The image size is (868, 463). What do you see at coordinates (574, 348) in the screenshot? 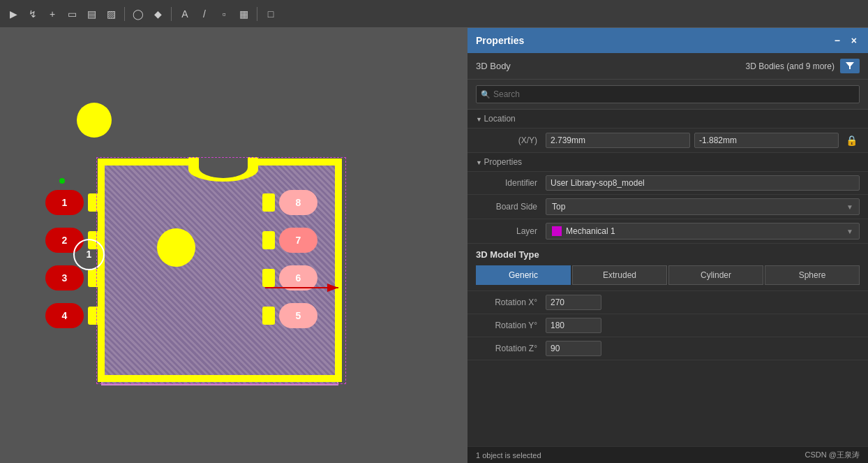
I see `rotation-z-input` at bounding box center [574, 348].